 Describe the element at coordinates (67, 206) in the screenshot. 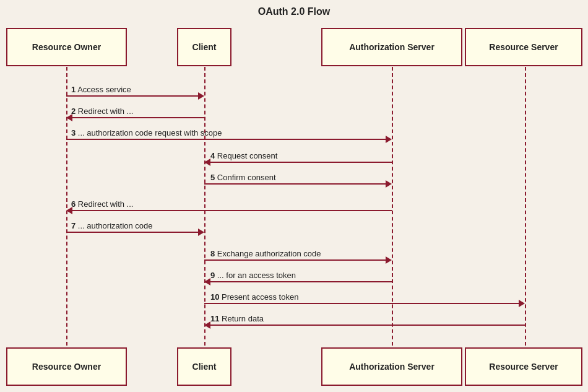

I see `lifeline-resource-owner` at that location.